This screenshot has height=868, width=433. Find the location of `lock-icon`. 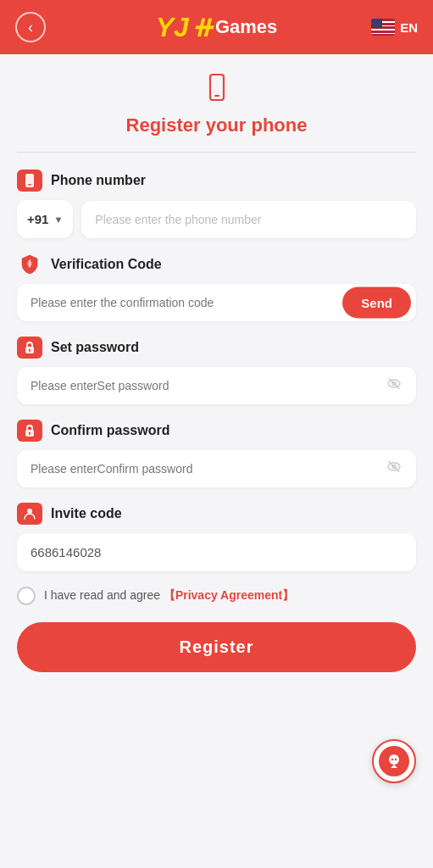

lock-icon is located at coordinates (30, 348).